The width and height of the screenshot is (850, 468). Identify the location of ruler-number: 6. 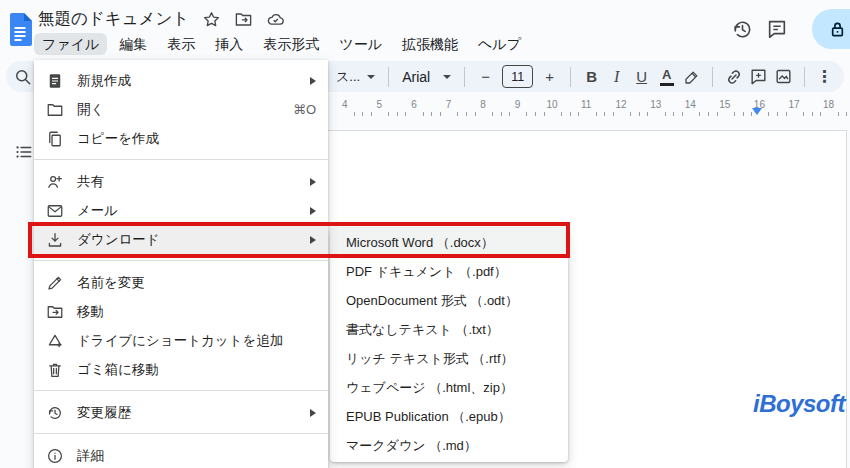
(414, 104).